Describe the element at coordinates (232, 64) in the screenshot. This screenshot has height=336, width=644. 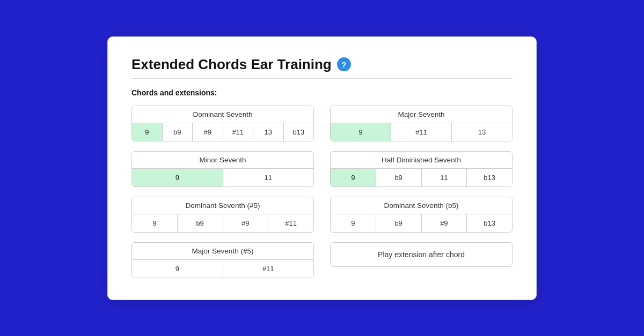
I see `page-title: Extended Chords Ear Training` at that location.